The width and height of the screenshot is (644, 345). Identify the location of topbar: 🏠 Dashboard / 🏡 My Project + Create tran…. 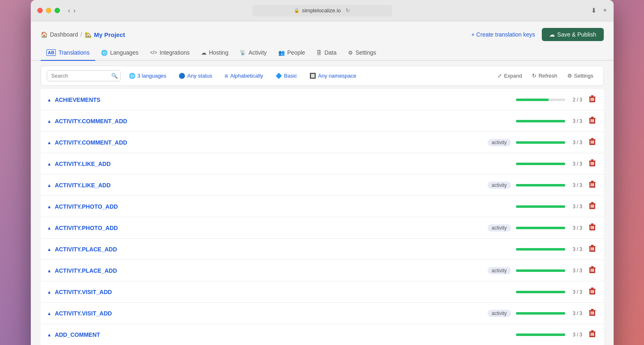
(322, 31).